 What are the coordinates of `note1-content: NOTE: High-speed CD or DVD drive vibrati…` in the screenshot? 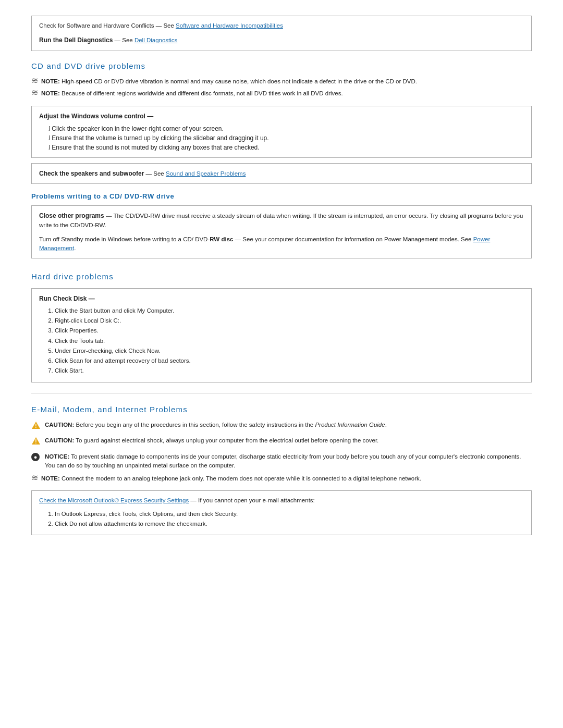 It's located at (229, 81).